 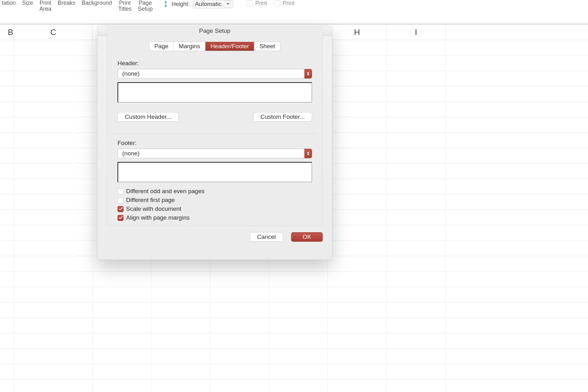 I want to click on ribbon-label: Area, so click(x=45, y=9).